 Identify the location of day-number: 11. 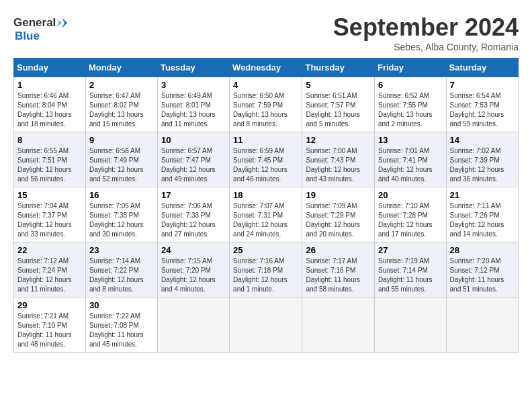
(266, 140).